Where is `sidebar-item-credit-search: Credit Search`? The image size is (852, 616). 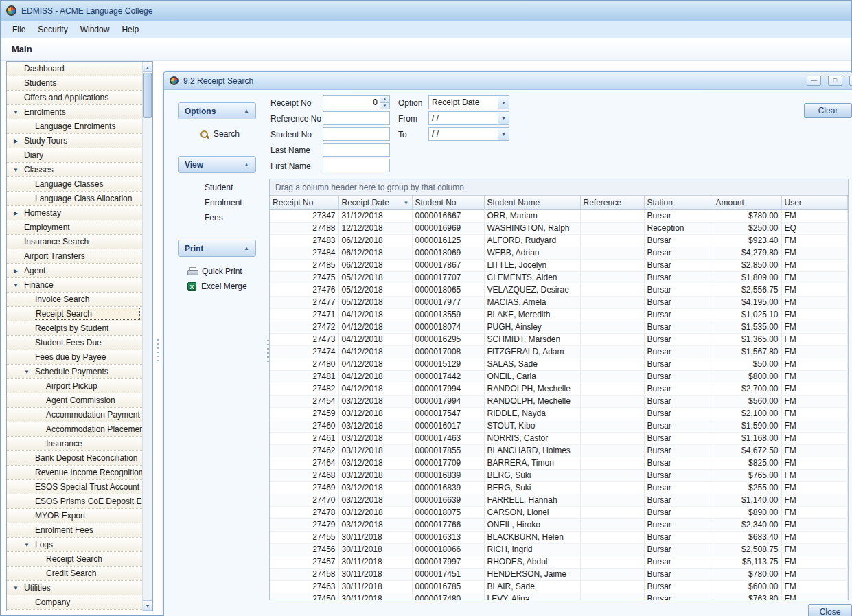
sidebar-item-credit-search: Credit Search is located at coordinates (74, 574).